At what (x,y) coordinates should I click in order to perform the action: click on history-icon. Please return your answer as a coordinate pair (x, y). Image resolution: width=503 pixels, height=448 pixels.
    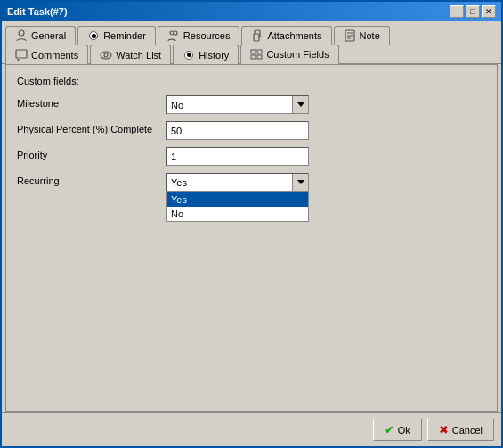
    Looking at the image, I should click on (189, 55).